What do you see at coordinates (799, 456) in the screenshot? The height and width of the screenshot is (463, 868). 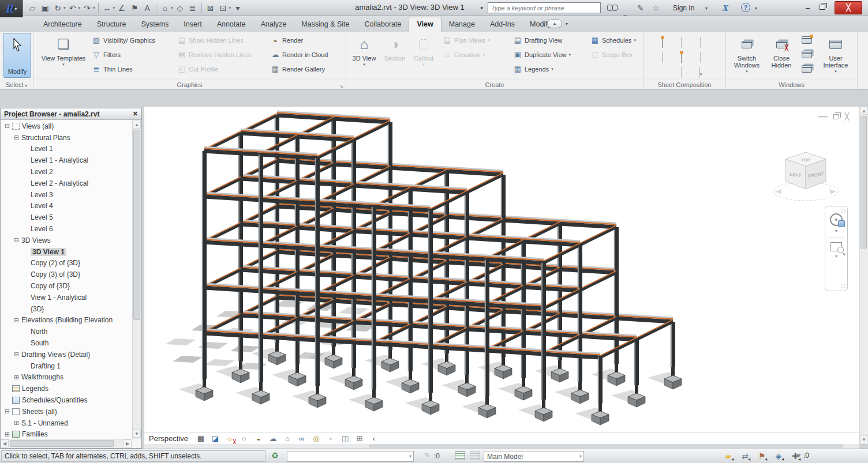 I see `selection-filter-icon: ▼` at bounding box center [799, 456].